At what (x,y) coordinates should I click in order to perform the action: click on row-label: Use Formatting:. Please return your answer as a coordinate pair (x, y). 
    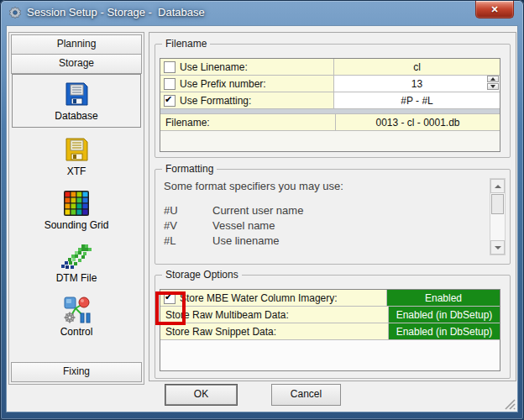
    Looking at the image, I should click on (215, 101).